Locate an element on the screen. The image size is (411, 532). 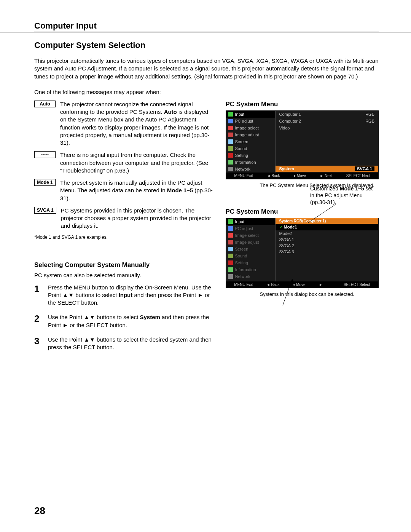
osd-input-row: Video is located at coordinates (327, 128).